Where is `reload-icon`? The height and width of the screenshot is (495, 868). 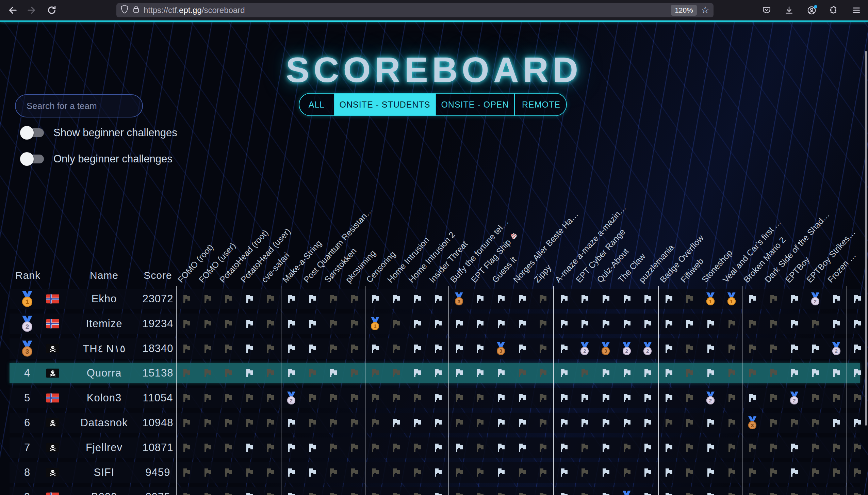
reload-icon is located at coordinates (52, 10).